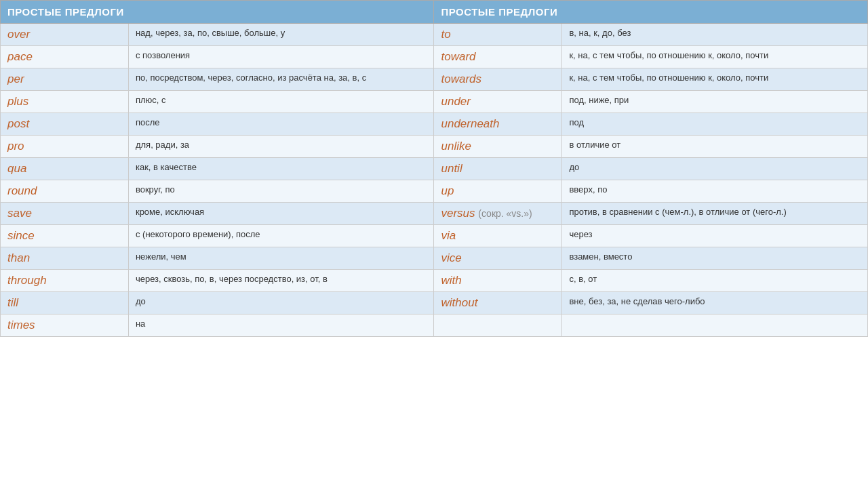  I want to click on left-translation: для, ради, за, so click(281, 146).